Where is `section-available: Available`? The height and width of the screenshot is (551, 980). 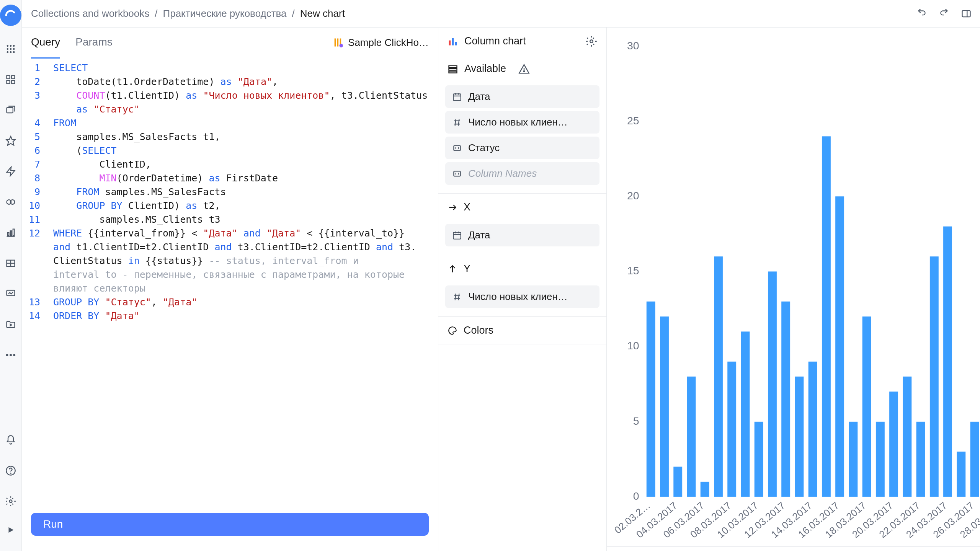
section-available: Available is located at coordinates (485, 69).